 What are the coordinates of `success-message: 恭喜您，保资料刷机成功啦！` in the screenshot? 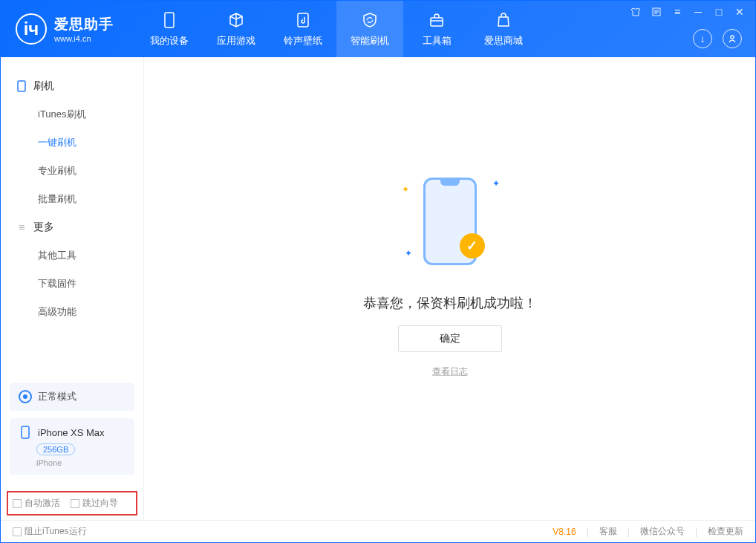 It's located at (450, 303).